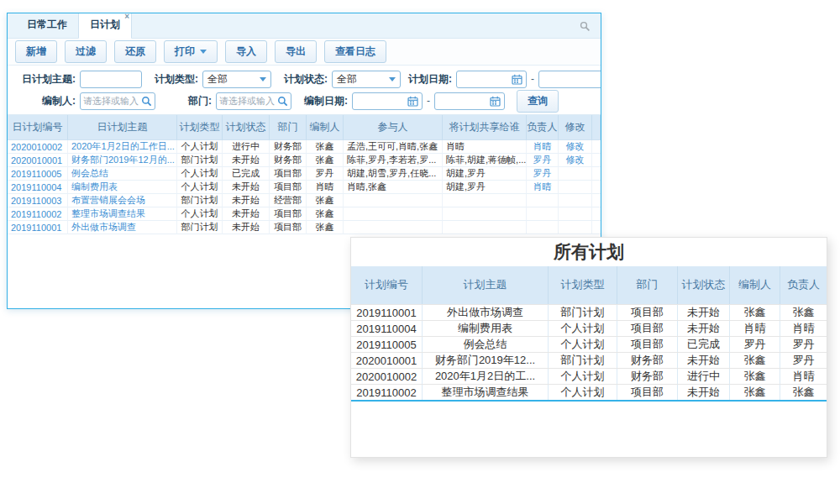  I want to click on import-button: 导入, so click(246, 52).